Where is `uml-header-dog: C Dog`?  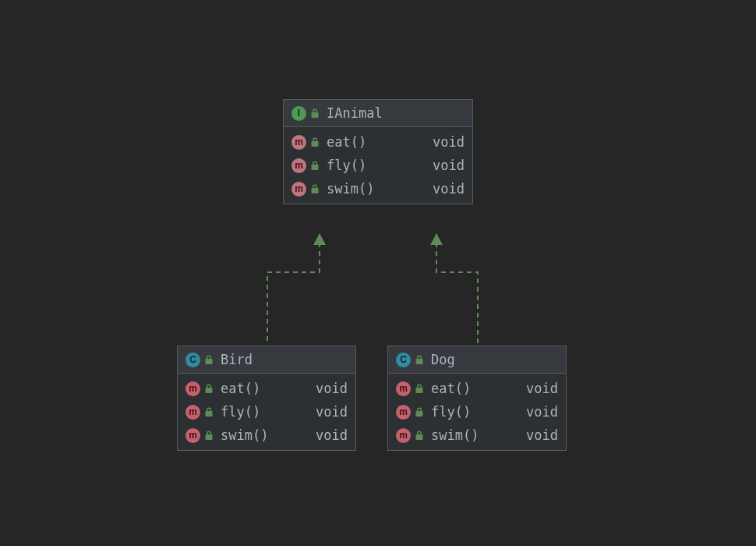 uml-header-dog: C Dog is located at coordinates (477, 360).